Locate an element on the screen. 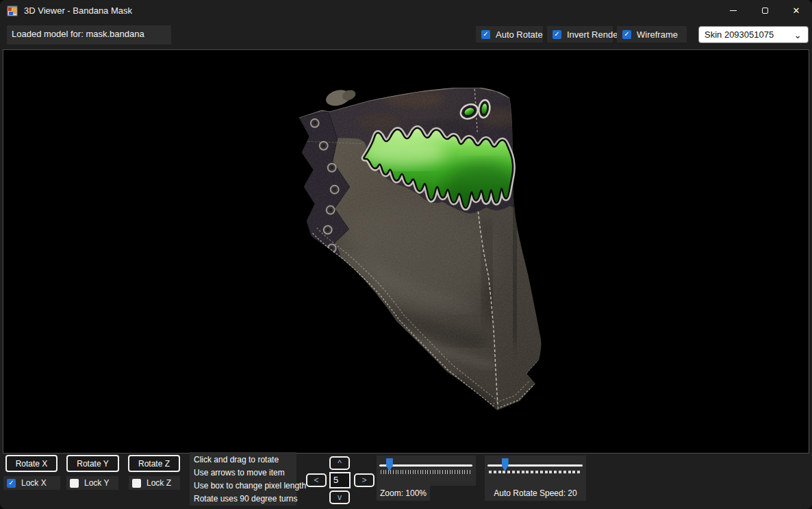 This screenshot has height=509, width=812. speed-slider-ticks is located at coordinates (535, 472).